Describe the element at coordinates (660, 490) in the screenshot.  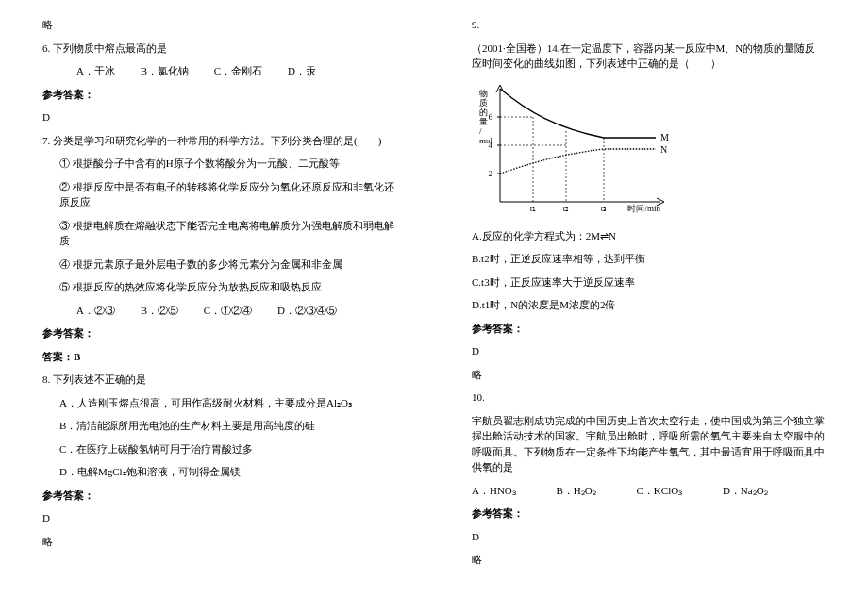
I see `q10-opt-c: C．KClO₃` at that location.